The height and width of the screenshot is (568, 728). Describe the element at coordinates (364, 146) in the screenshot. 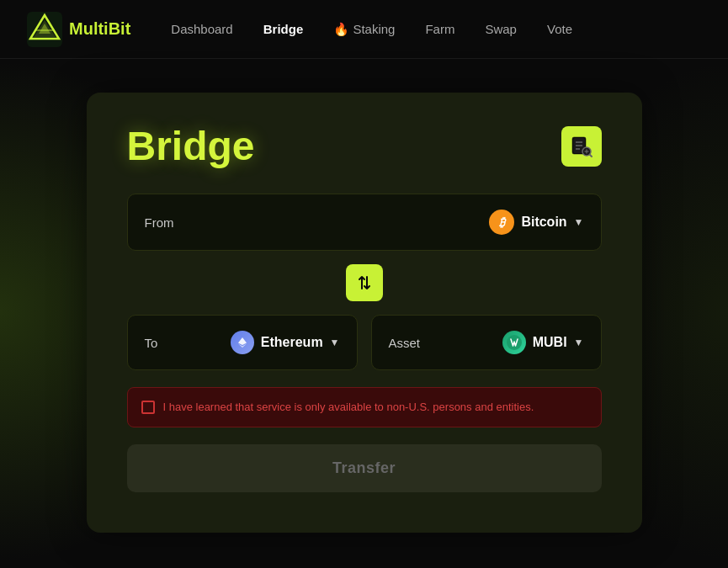

I see `card-header: Bridge` at that location.